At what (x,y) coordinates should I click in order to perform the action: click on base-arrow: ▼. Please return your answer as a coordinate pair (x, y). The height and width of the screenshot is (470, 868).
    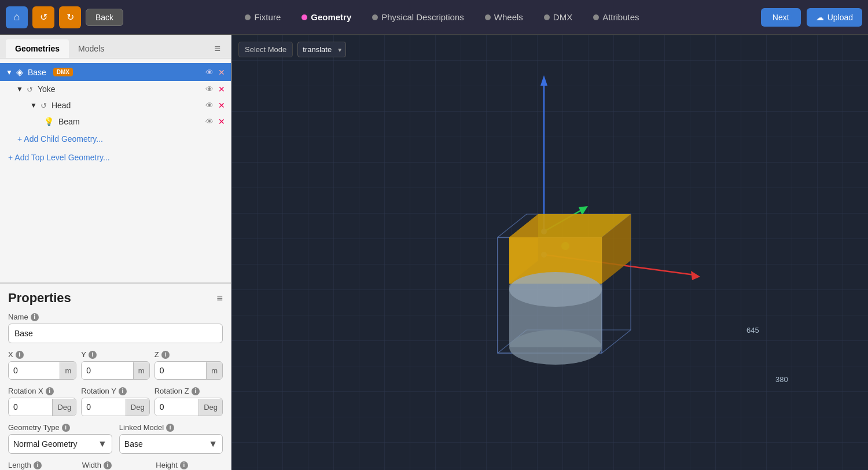
    Looking at the image, I should click on (9, 72).